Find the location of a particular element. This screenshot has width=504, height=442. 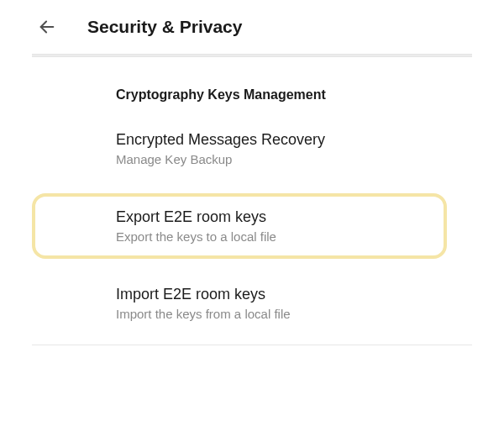

header-bar: Security & Privacy is located at coordinates (252, 27).